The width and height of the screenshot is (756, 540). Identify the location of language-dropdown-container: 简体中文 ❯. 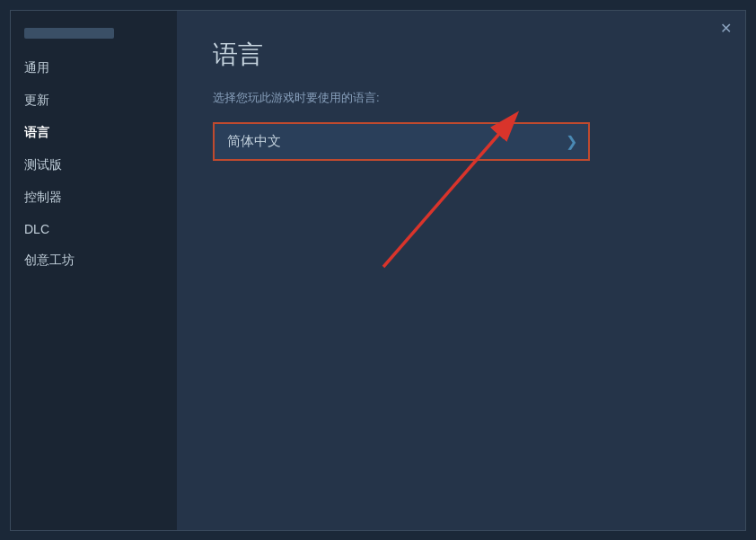
(401, 142).